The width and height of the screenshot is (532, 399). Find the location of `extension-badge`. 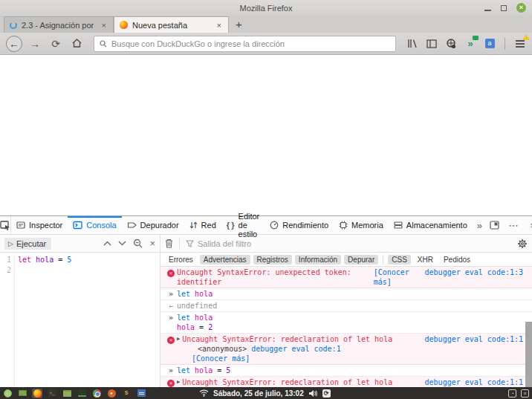

extension-badge is located at coordinates (476, 38).